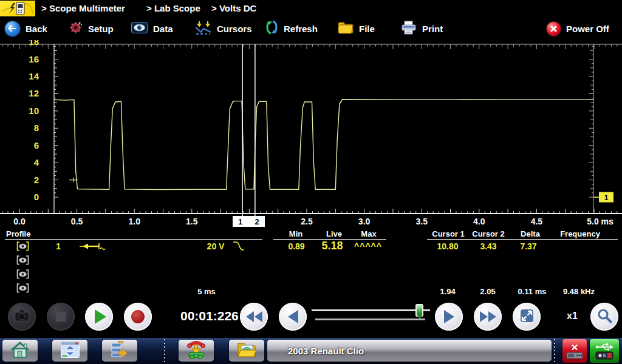  Describe the element at coordinates (234, 29) in the screenshot. I see `cursors-label: Cursors` at that location.